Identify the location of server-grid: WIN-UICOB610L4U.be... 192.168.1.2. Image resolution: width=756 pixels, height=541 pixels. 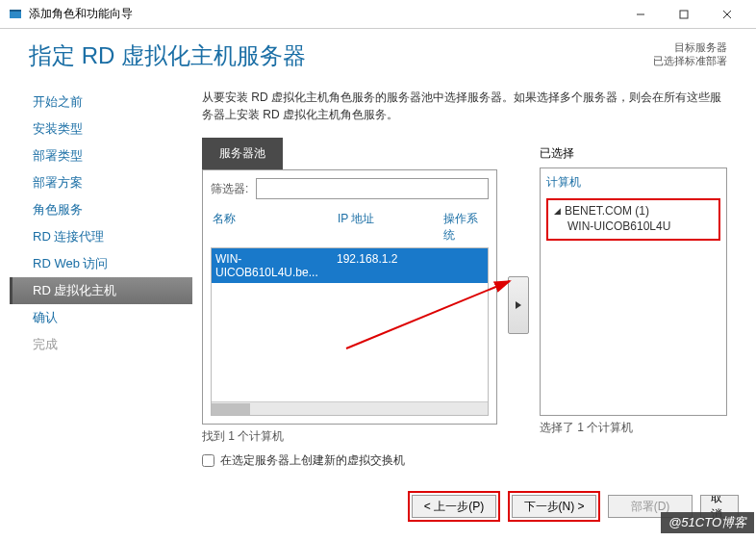
(350, 331).